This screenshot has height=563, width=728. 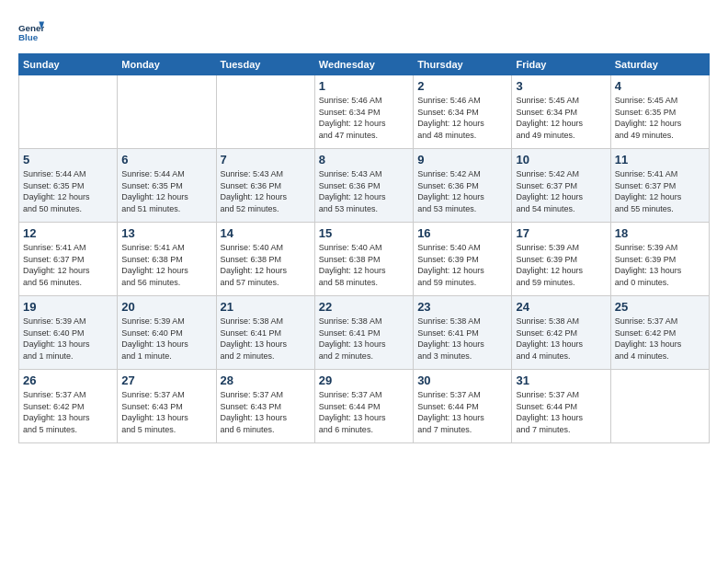 What do you see at coordinates (561, 160) in the screenshot?
I see `day-number: 10` at bounding box center [561, 160].